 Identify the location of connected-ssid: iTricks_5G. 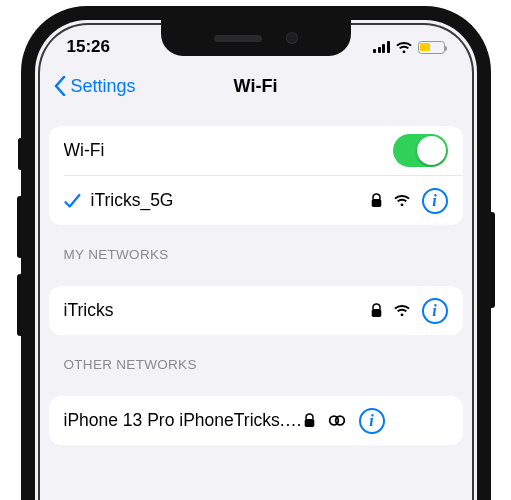
(231, 200).